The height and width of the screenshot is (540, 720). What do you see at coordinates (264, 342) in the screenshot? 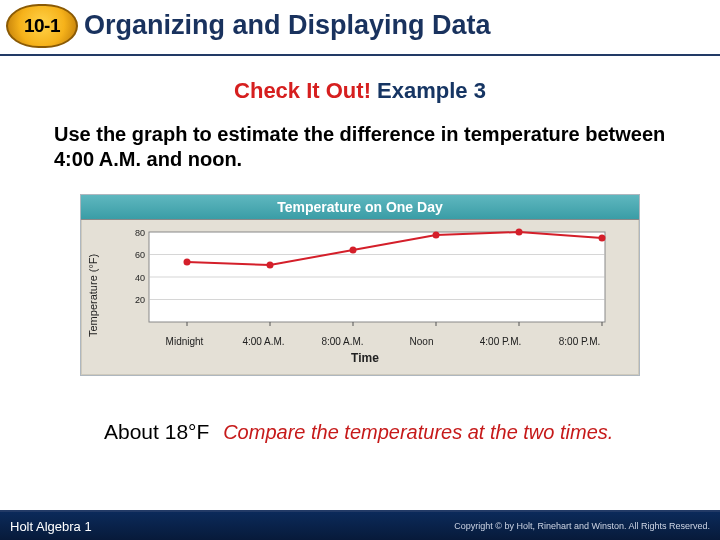
I see `xtick-1: 4:00 A.M.` at bounding box center [264, 342].